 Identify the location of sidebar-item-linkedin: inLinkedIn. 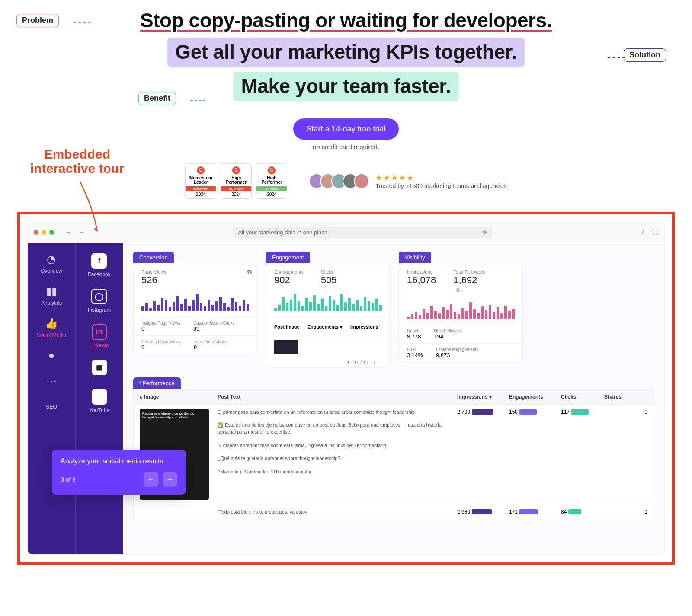
(99, 336).